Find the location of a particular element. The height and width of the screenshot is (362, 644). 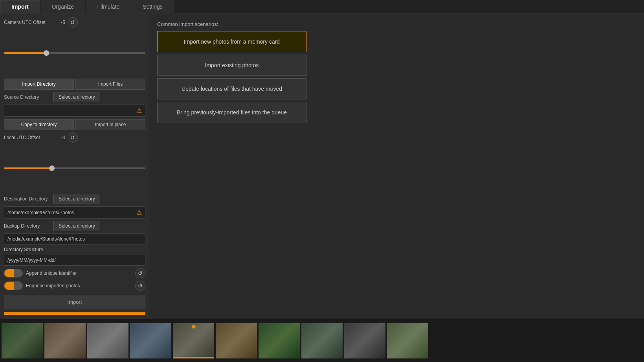

destination-directory-label: Destination Directory is located at coordinates (28, 199).